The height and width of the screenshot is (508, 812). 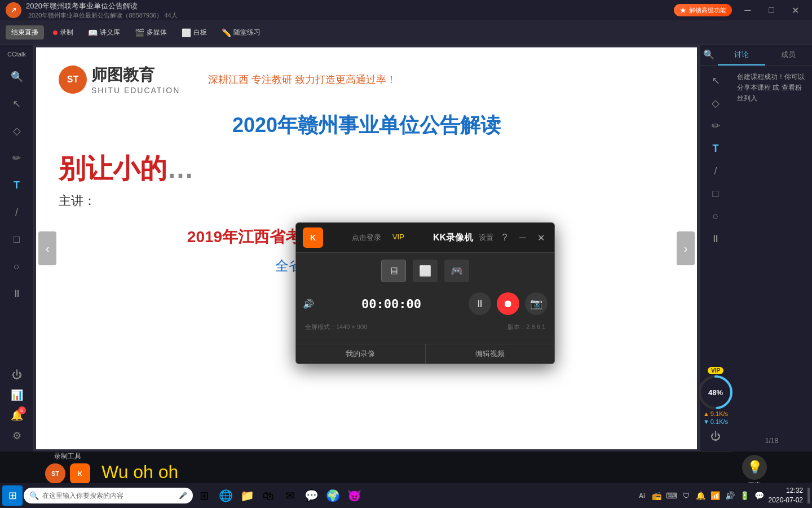 What do you see at coordinates (17, 395) in the screenshot?
I see `sidebar-activity: 📊` at bounding box center [17, 395].